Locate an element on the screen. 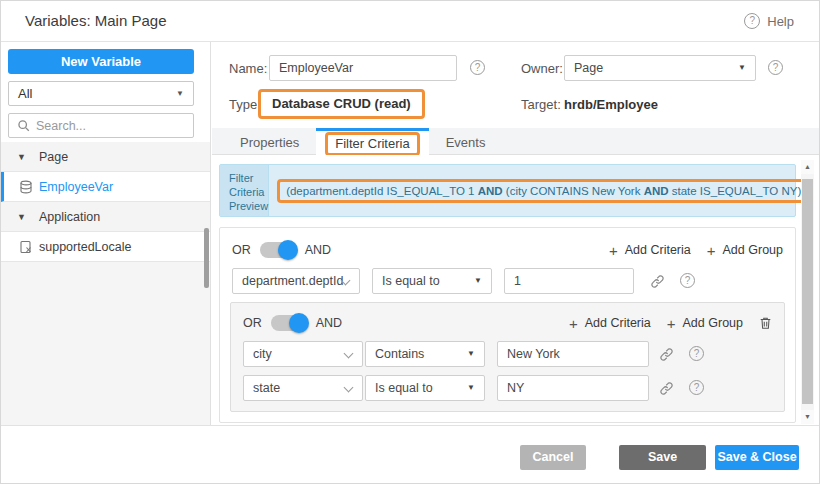 This screenshot has width=820, height=484. search-icon is located at coordinates (24, 126).